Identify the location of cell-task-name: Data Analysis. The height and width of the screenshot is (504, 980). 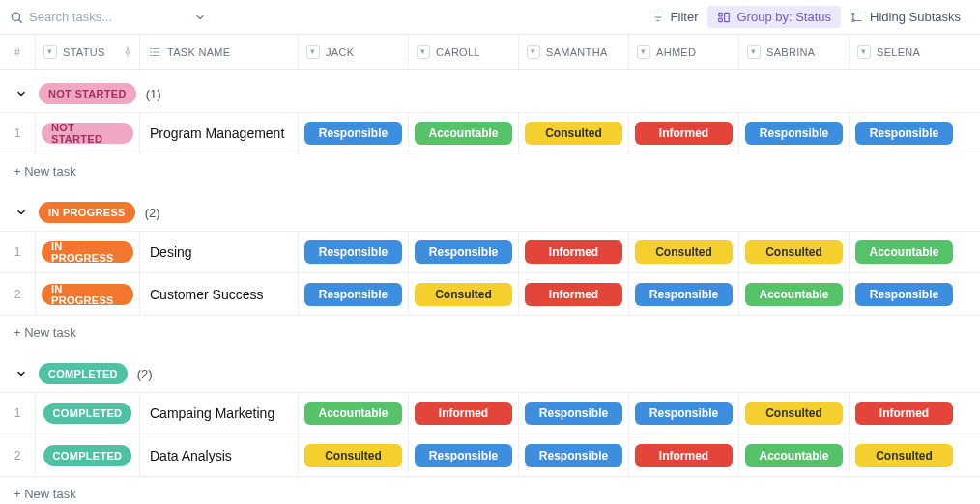
(218, 456).